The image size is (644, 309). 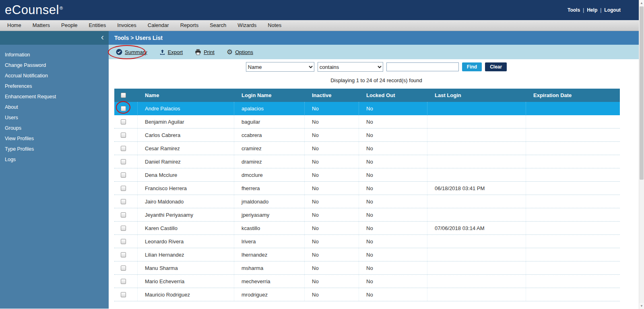 I want to click on table-row: Dena Mcclure dmcclure No No, so click(x=367, y=175).